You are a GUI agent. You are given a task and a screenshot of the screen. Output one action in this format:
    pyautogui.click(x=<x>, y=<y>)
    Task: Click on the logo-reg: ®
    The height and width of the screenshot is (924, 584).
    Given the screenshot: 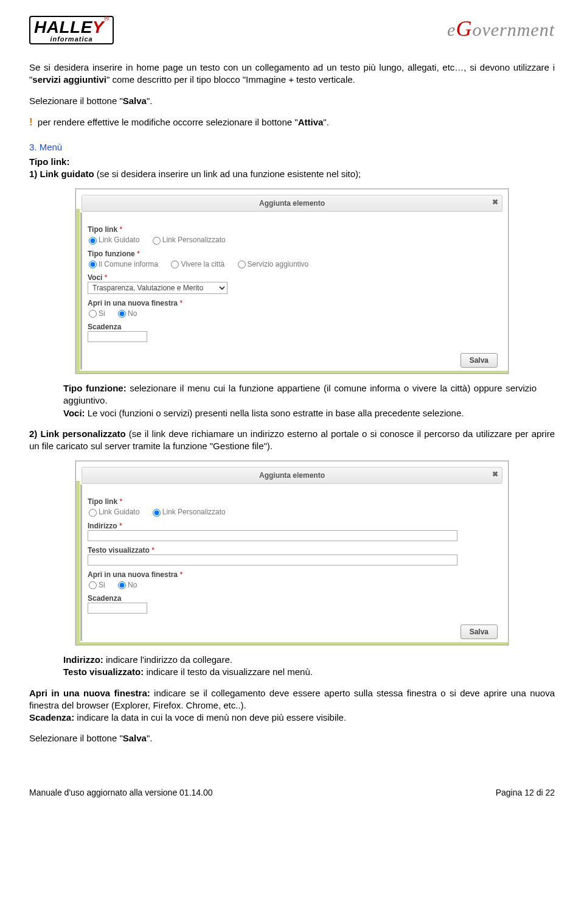 What is the action you would take?
    pyautogui.click(x=106, y=18)
    